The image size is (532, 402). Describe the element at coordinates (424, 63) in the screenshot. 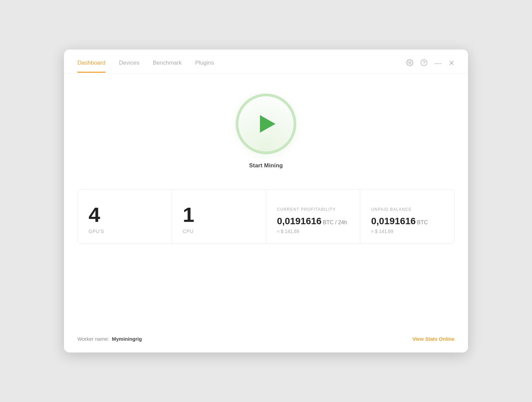

I see `help-icon` at that location.